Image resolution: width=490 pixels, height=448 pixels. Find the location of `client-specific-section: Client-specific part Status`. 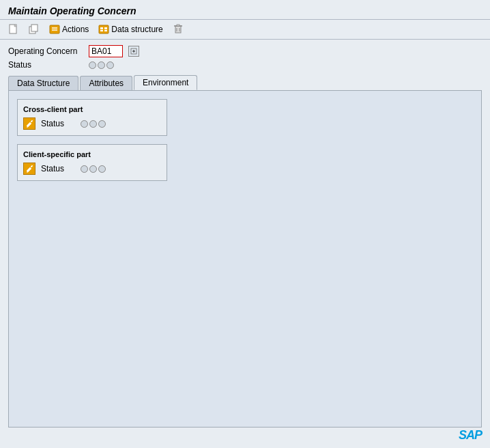

client-specific-section: Client-specific part Status is located at coordinates (92, 163).